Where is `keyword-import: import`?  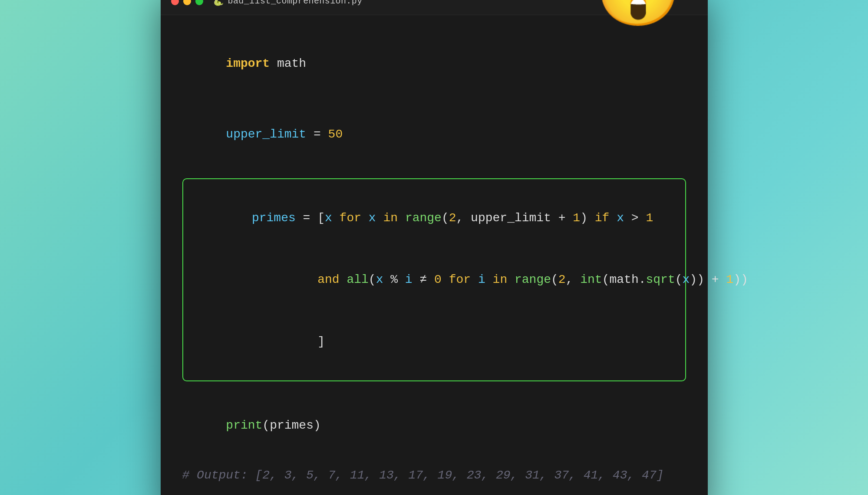
keyword-import: import is located at coordinates (248, 63).